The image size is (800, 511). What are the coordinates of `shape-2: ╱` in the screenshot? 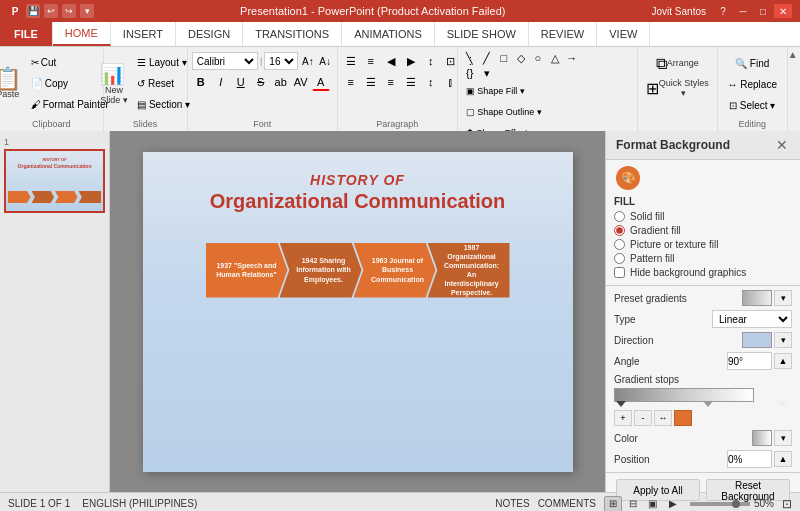 It's located at (487, 58).